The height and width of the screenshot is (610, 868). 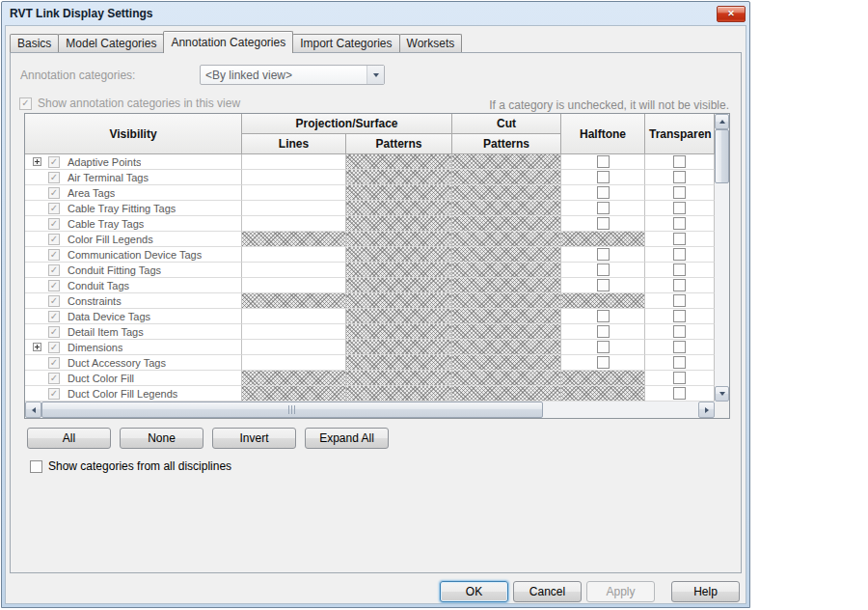 I want to click on vertical-scrollbar-thumb, so click(x=721, y=156).